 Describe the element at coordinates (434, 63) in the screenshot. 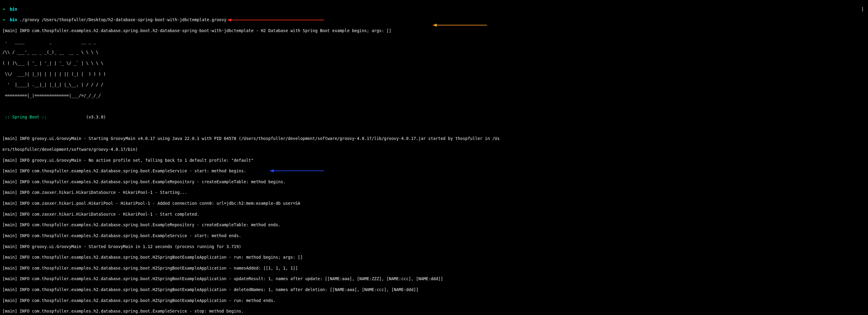

I see `spring-ascii-line: ( ( )\___ | '_ | '_| | '_ \/ _` | \ \ \ …` at that location.